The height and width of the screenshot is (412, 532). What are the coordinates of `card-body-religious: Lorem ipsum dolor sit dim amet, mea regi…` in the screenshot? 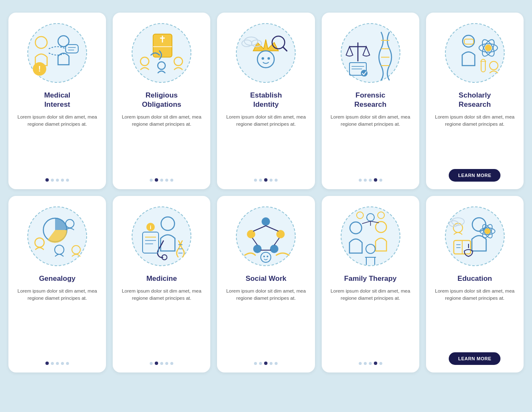 It's located at (161, 143).